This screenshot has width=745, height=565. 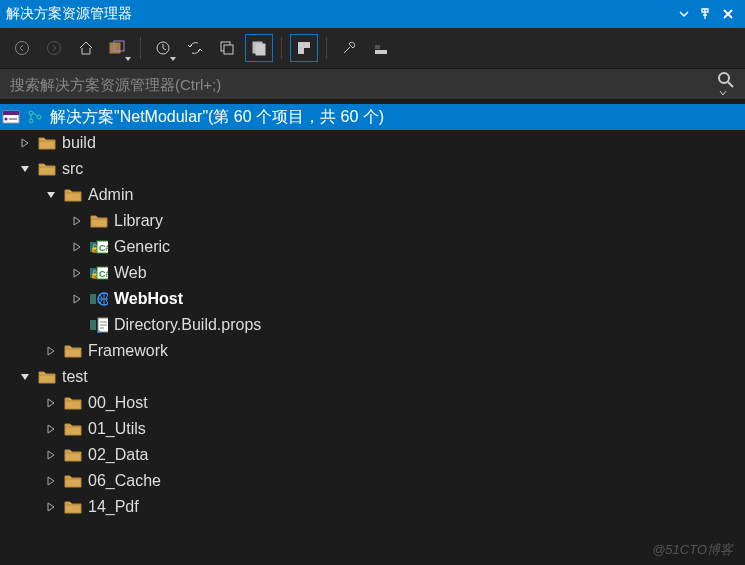 What do you see at coordinates (118, 48) in the screenshot?
I see `switch-views-button` at bounding box center [118, 48].